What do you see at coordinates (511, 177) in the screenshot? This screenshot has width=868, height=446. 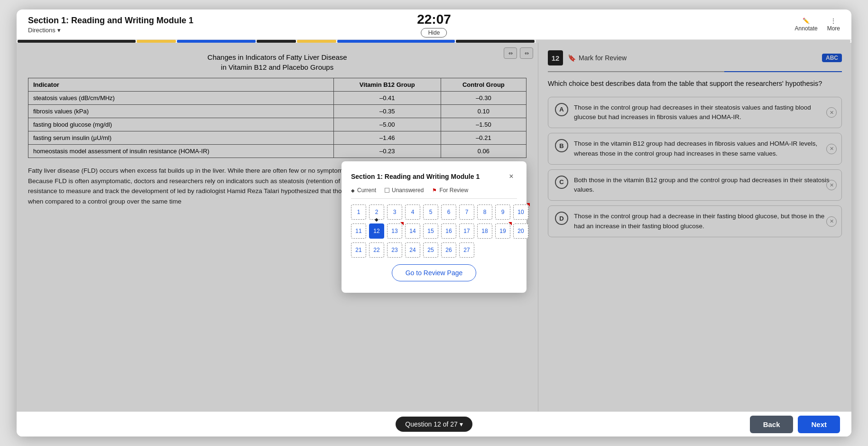 I see `popup-close-button: ×` at bounding box center [511, 177].